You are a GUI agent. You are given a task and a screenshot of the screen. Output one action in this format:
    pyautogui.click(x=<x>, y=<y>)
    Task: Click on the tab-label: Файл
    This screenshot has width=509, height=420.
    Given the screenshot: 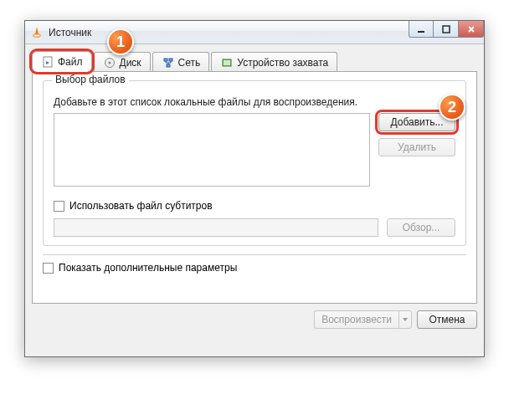 What is the action you would take?
    pyautogui.click(x=70, y=62)
    